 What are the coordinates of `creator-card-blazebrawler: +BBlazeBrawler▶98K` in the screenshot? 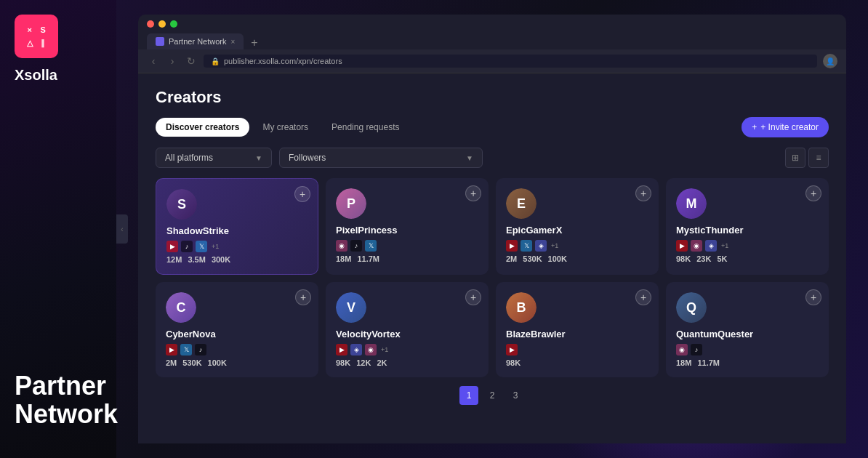 It's located at (577, 330).